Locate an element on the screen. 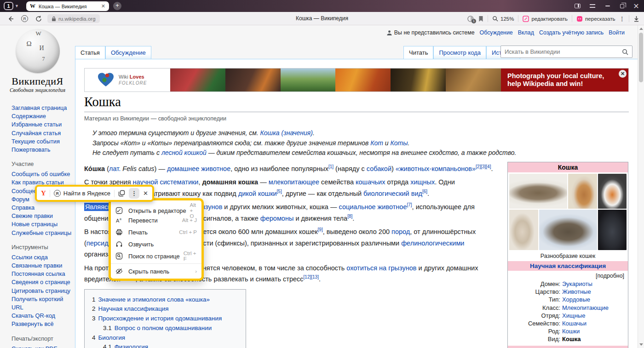 The height and width of the screenshot is (348, 644). cat-photo-siamese is located at coordinates (523, 230).